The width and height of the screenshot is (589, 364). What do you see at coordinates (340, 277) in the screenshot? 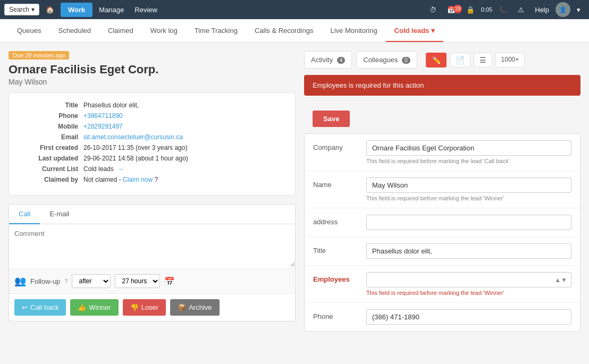
I see `employees-form-label: Employees` at bounding box center [340, 277].